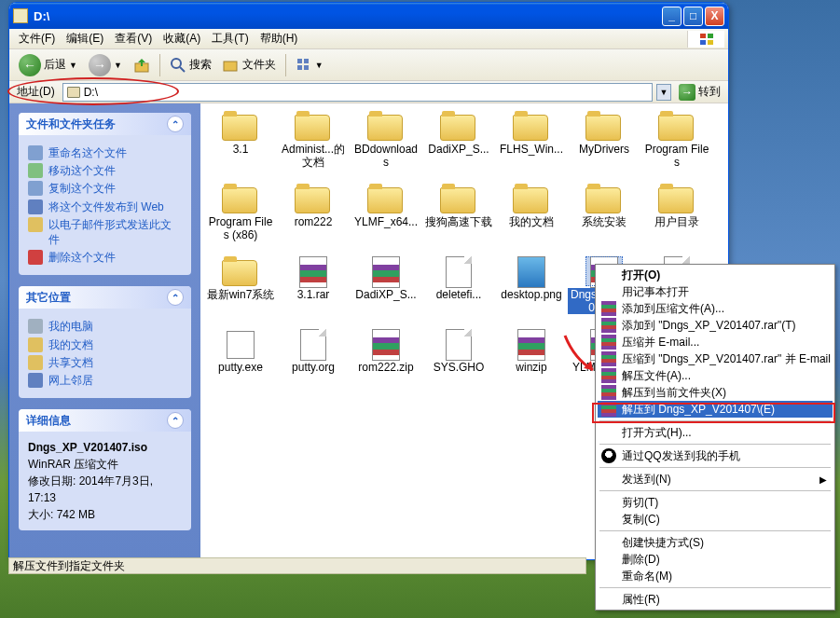 The height and width of the screenshot is (618, 840). Describe the element at coordinates (313, 291) in the screenshot. I see `file-item: 3.1.rar` at that location.